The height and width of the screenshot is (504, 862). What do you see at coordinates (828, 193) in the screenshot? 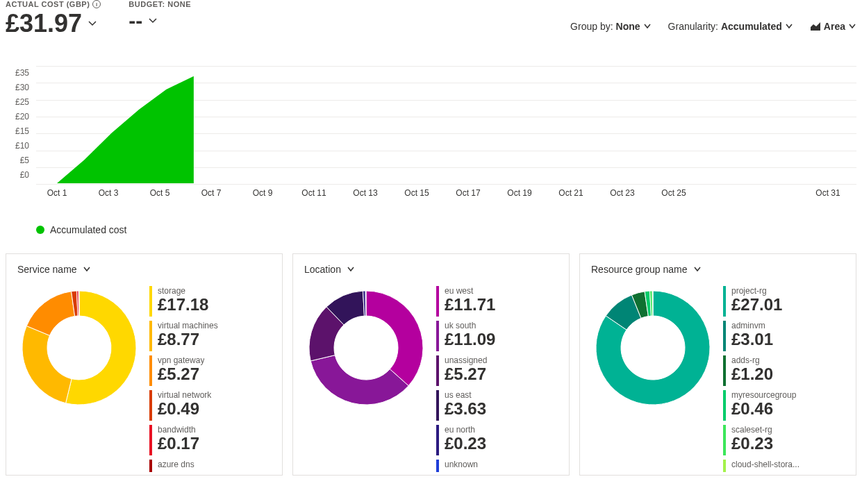
I see `x-tick: Oct 31` at bounding box center [828, 193].